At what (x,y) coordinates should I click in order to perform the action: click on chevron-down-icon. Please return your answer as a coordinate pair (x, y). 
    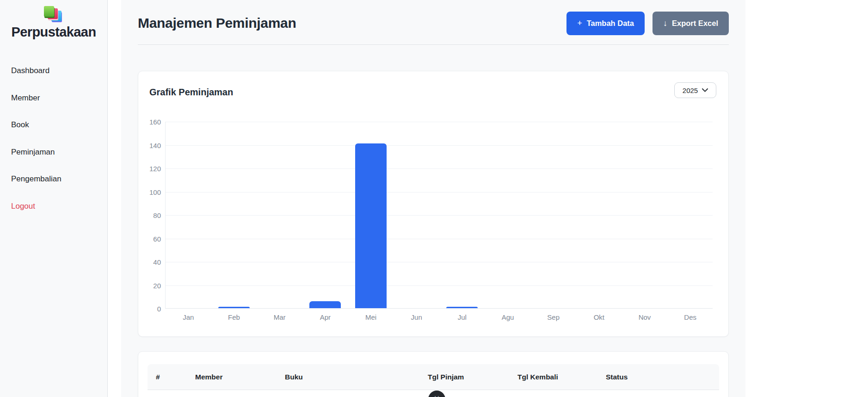
    Looking at the image, I should click on (705, 90).